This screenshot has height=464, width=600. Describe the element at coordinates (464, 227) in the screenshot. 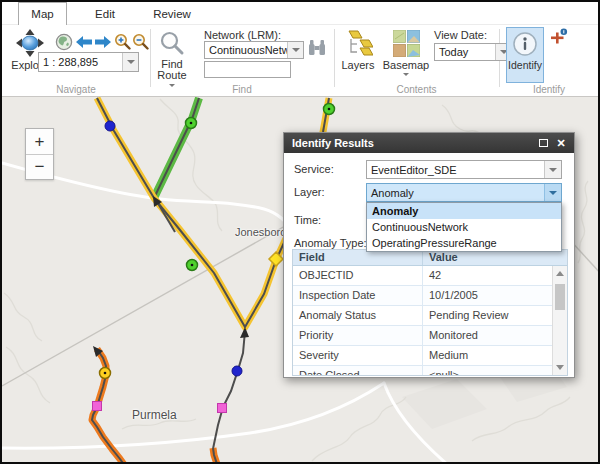

I see `layer-dropdown-list: Anomaly ContinuousNetwork OperatingPress…` at that location.